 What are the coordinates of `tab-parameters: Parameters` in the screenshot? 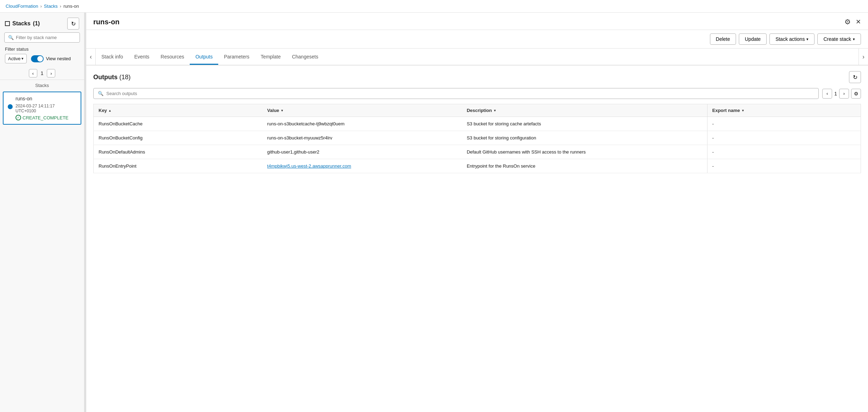 It's located at (237, 57).